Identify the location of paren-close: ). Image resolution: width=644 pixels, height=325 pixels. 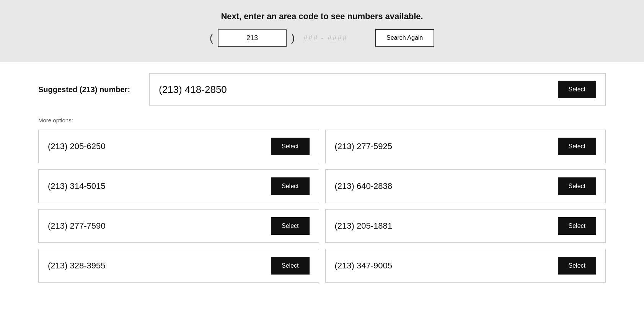
(293, 38).